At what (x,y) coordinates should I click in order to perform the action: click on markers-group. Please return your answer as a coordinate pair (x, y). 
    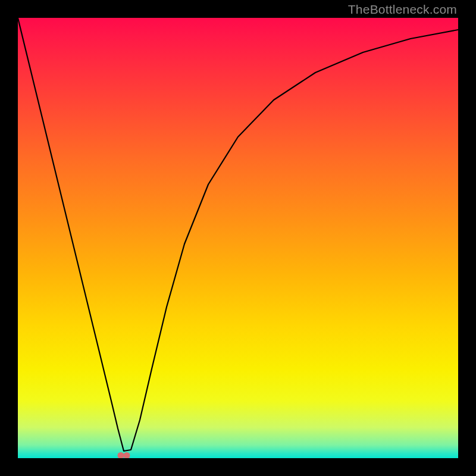
    Looking at the image, I should click on (124, 455).